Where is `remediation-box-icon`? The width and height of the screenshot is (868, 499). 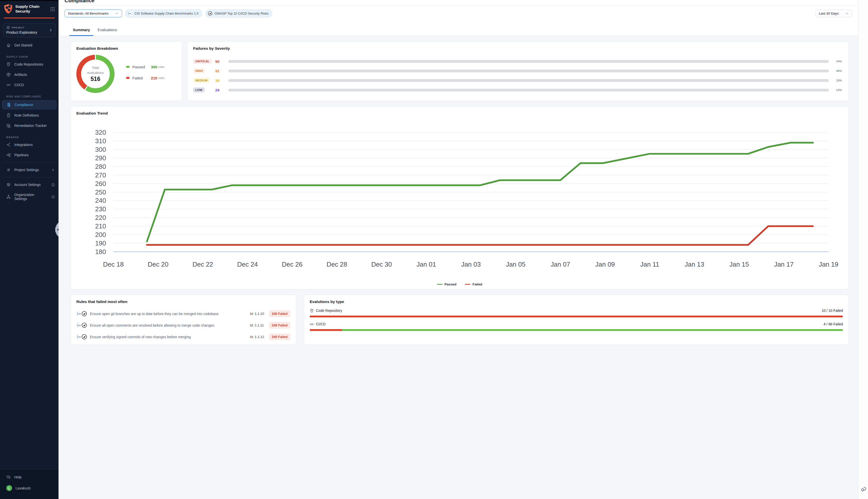
remediation-box-icon is located at coordinates (9, 125).